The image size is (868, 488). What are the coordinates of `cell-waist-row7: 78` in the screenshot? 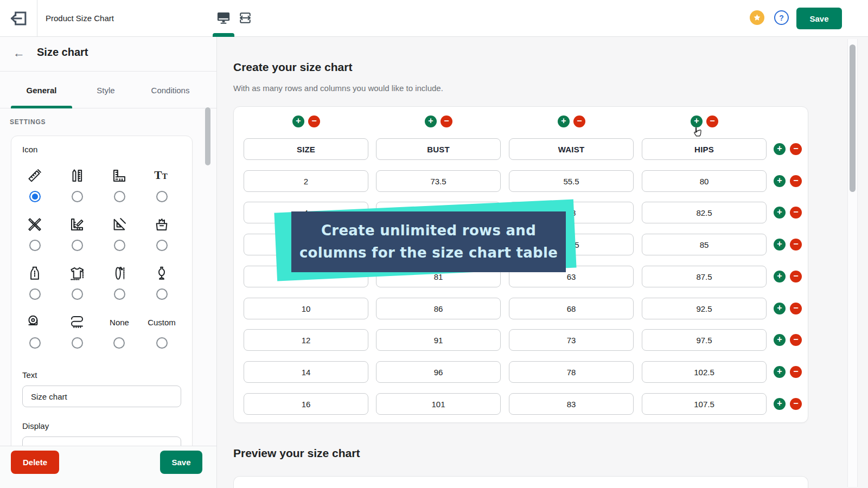 It's located at (571, 372).